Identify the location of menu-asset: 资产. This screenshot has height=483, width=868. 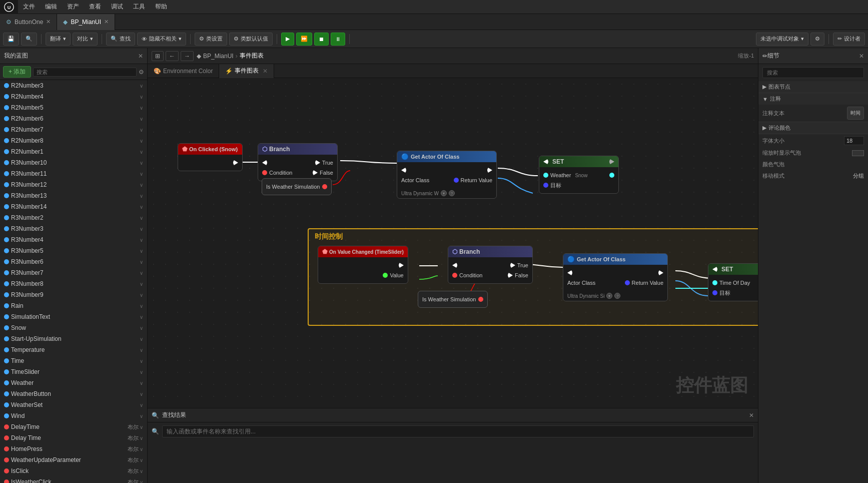
(73, 7).